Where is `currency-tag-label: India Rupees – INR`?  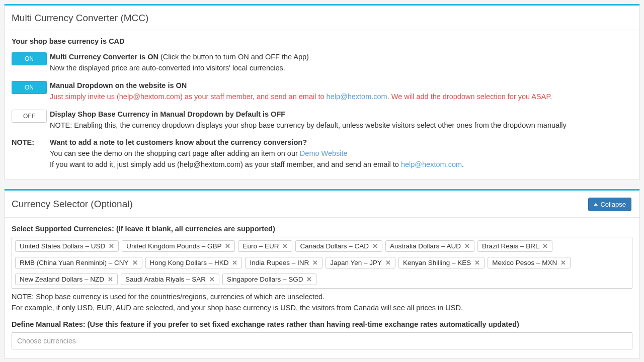 currency-tag-label: India Rupees – INR is located at coordinates (279, 262).